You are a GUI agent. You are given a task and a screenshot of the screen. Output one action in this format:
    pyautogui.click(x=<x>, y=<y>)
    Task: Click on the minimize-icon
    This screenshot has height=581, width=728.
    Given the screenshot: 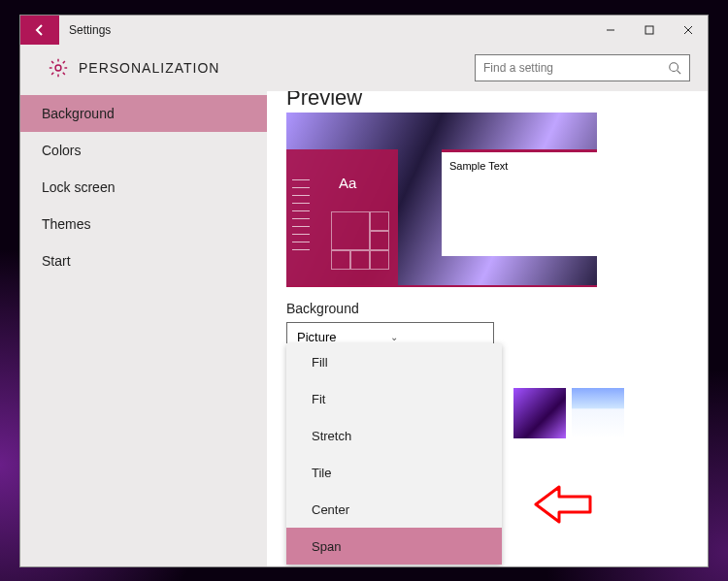 What is the action you would take?
    pyautogui.click(x=611, y=30)
    